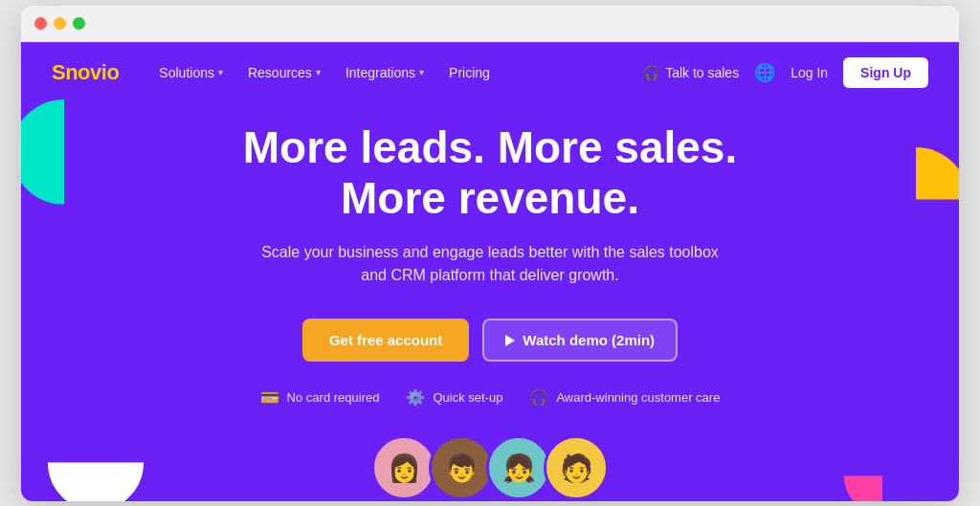 The image size is (980, 506). I want to click on feature-customer-care: 🎧 Award-winning customer care, so click(624, 398).